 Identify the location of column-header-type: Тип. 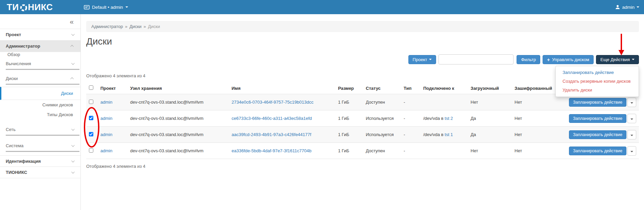
(411, 88).